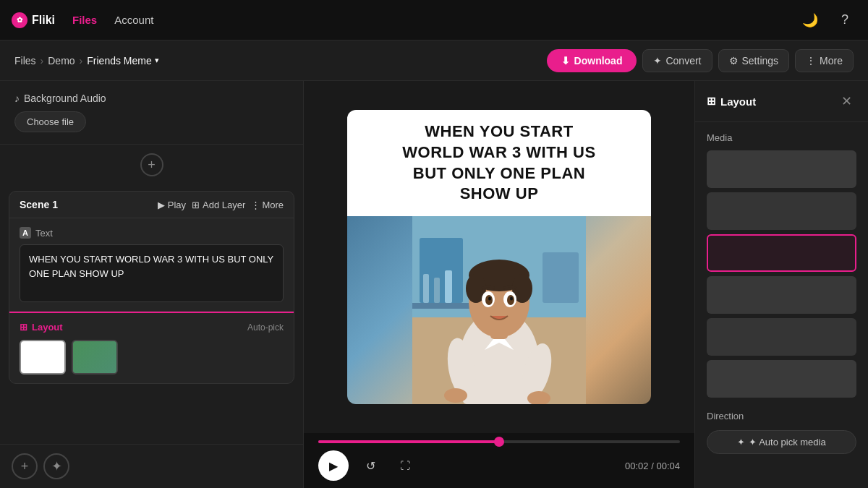 Image resolution: width=868 pixels, height=488 pixels. What do you see at coordinates (781, 442) in the screenshot?
I see `auto-pick-media-button: ✦ ✦ Auto pick media` at bounding box center [781, 442].